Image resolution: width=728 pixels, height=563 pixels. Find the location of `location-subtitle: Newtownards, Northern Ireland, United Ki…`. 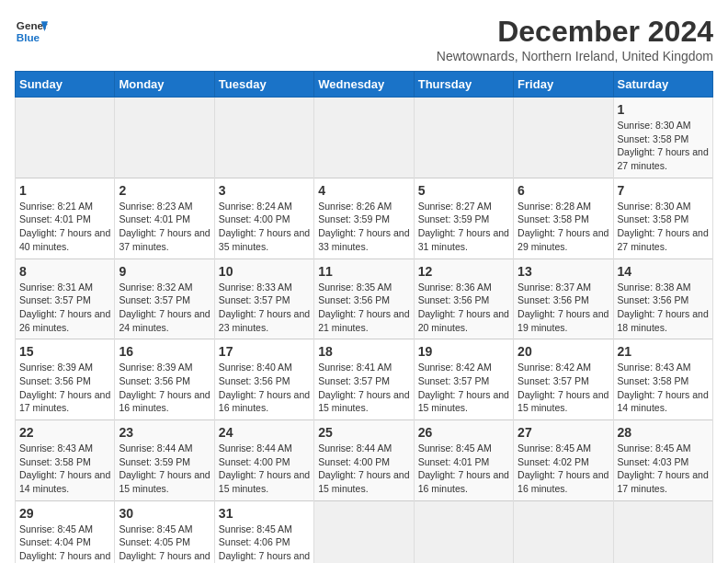

location-subtitle: Newtownards, Northern Ireland, United Ki… is located at coordinates (575, 56).